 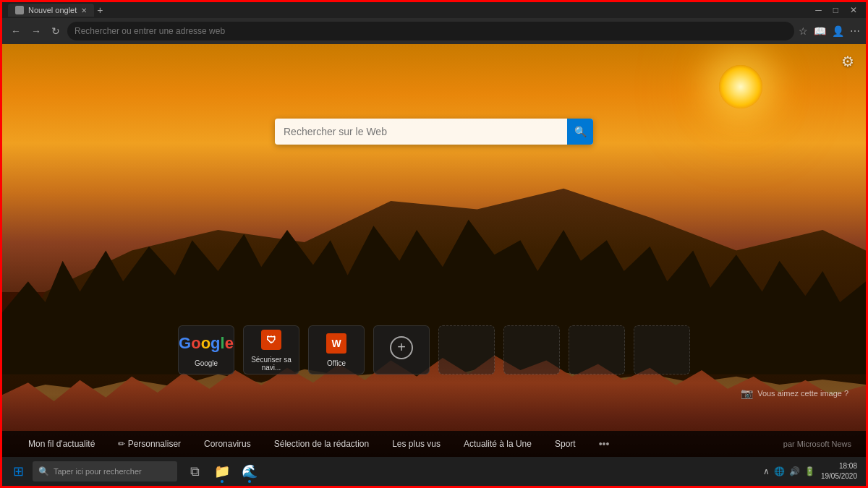 I want to click on photo-credit: 📷 Vous aimez cette image ?, so click(x=794, y=393).